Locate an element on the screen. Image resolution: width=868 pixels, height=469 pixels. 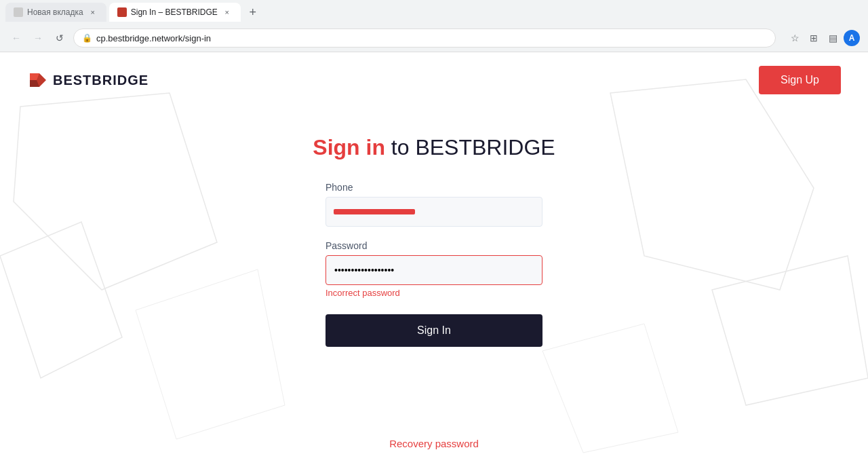
bookmark-icon: ☆ is located at coordinates (795, 38).